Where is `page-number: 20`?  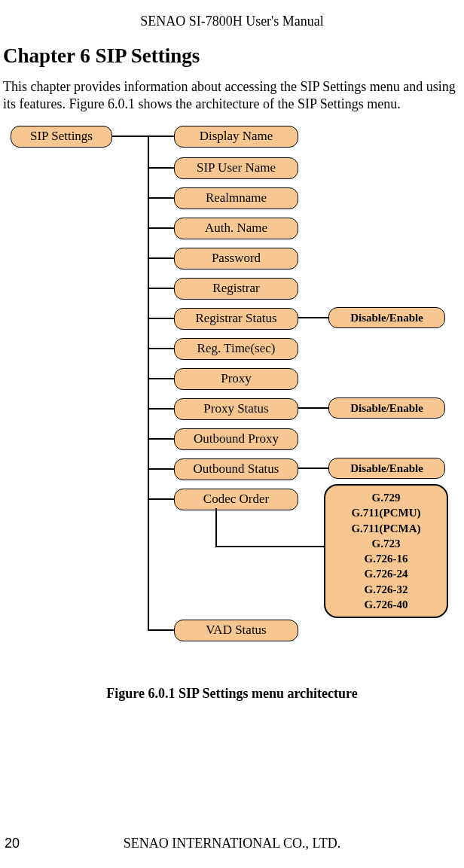 page-number: 20 is located at coordinates (12, 843).